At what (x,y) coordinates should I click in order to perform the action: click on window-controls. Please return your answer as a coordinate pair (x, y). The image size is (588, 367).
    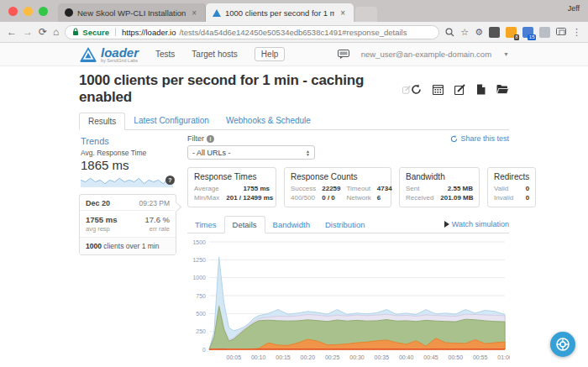
    Looking at the image, I should click on (29, 11).